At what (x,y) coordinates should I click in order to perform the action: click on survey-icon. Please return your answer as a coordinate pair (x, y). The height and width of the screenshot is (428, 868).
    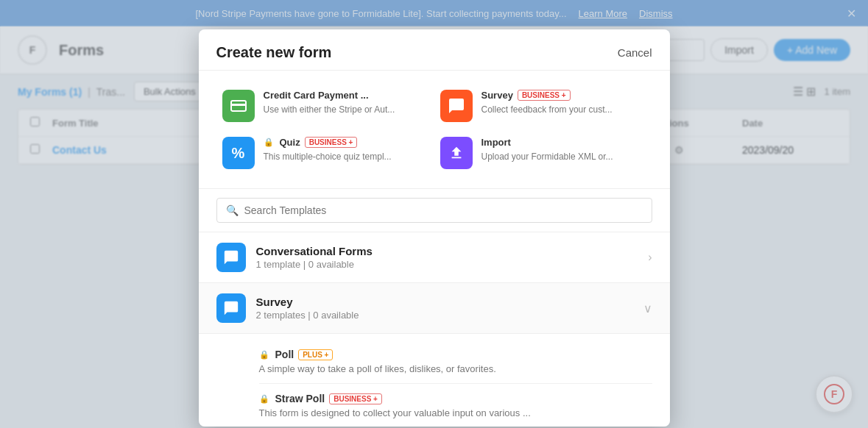
    Looking at the image, I should click on (456, 106).